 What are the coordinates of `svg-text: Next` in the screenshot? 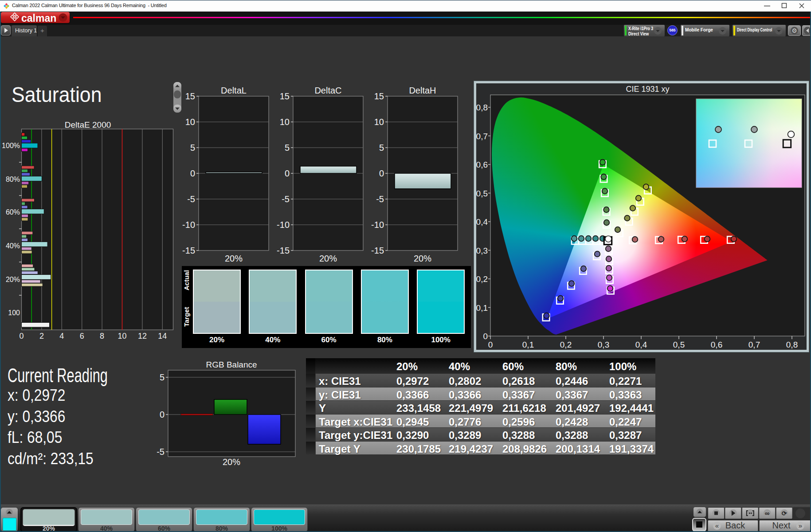 It's located at (781, 525).